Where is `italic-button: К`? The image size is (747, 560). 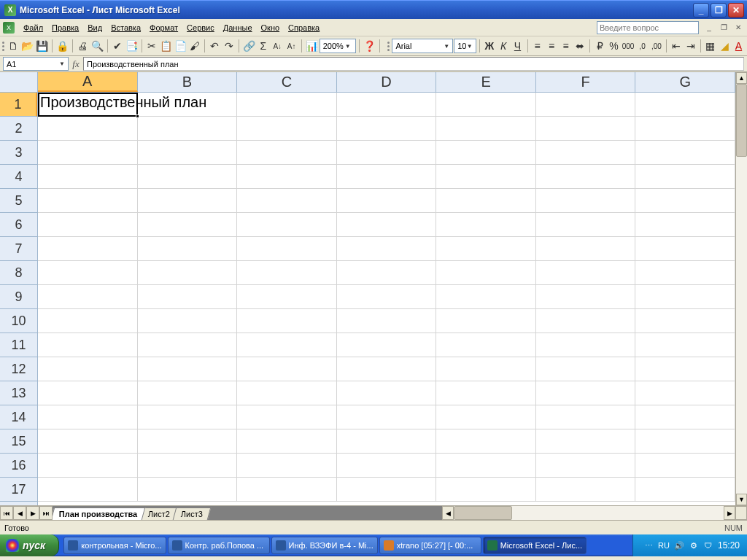
italic-button: К is located at coordinates (503, 46).